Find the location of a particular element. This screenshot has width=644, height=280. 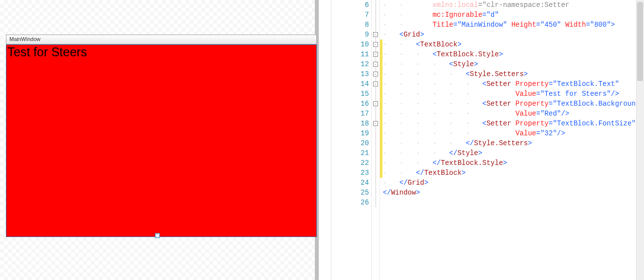

code-line: · · · · · · Value="Test for Steers"/> is located at coordinates (513, 94).